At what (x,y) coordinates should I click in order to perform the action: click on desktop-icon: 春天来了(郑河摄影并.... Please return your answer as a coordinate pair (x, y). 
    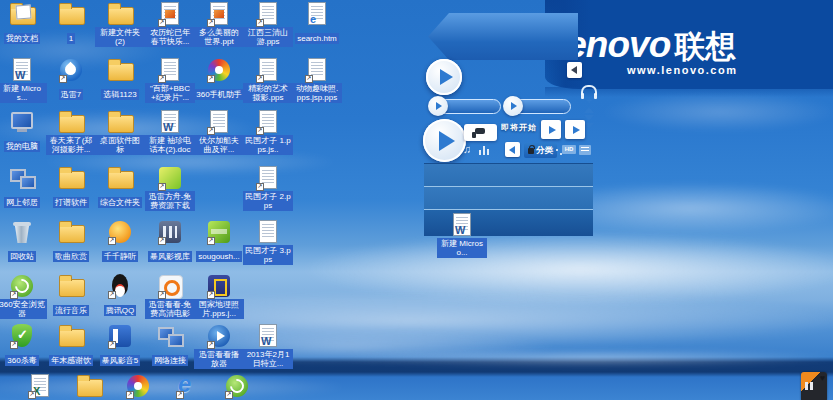
    Looking at the image, I should click on (71, 133).